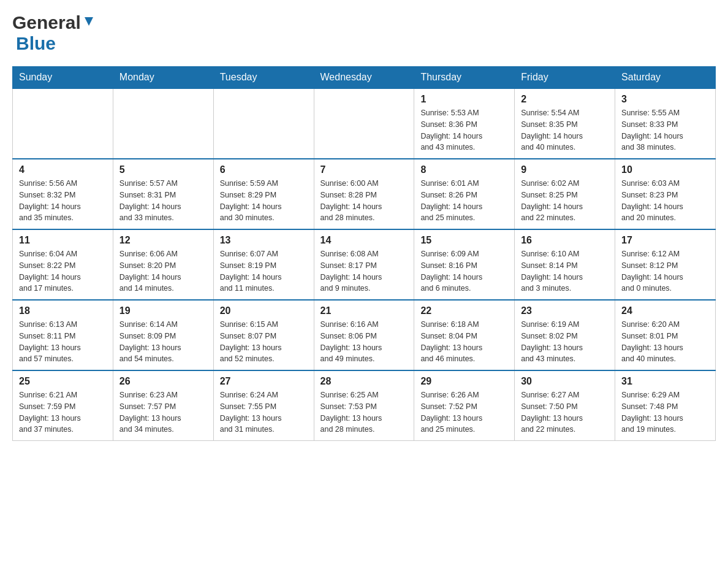  I want to click on day-number: 27, so click(264, 381).